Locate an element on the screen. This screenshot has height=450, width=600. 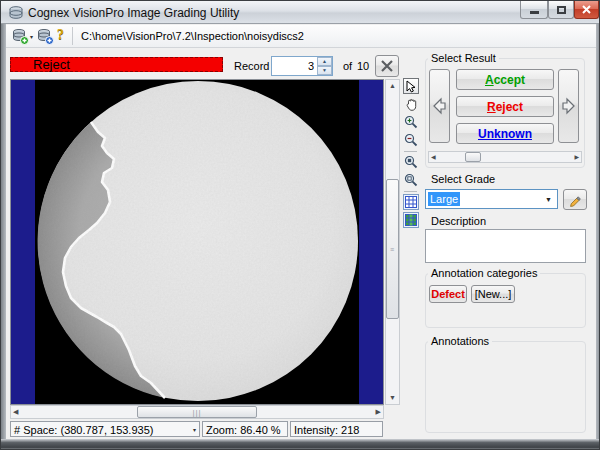
annotations-group is located at coordinates (506, 387).